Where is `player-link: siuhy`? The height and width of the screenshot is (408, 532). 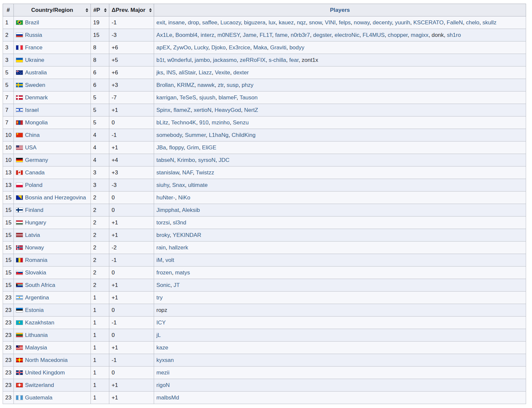
player-link: siuhy is located at coordinates (163, 185).